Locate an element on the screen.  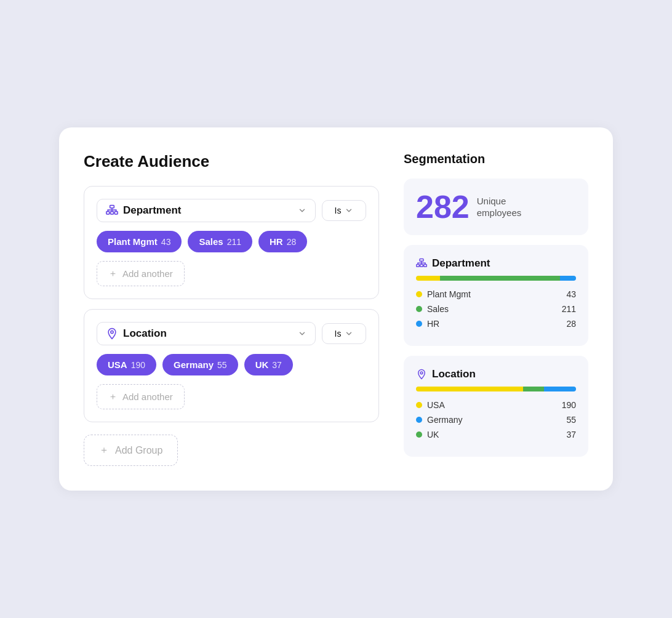
plus-icon-dept: ＋ is located at coordinates (113, 273).